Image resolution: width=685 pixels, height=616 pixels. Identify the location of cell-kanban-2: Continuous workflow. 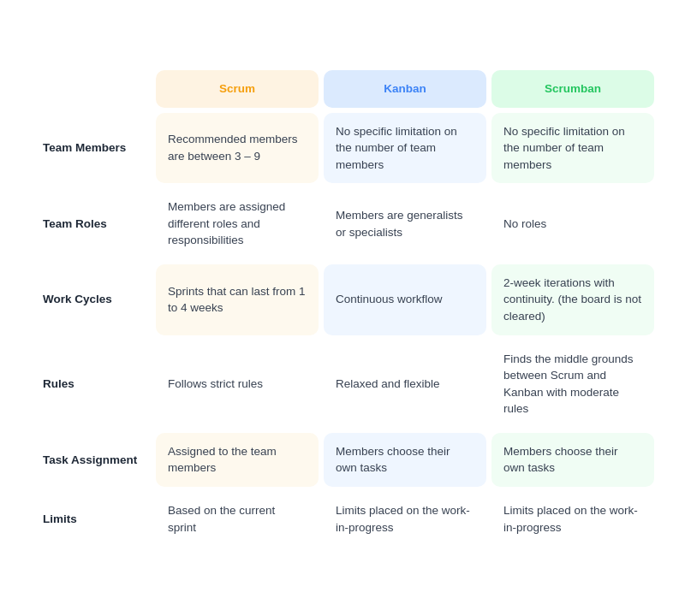
(405, 299).